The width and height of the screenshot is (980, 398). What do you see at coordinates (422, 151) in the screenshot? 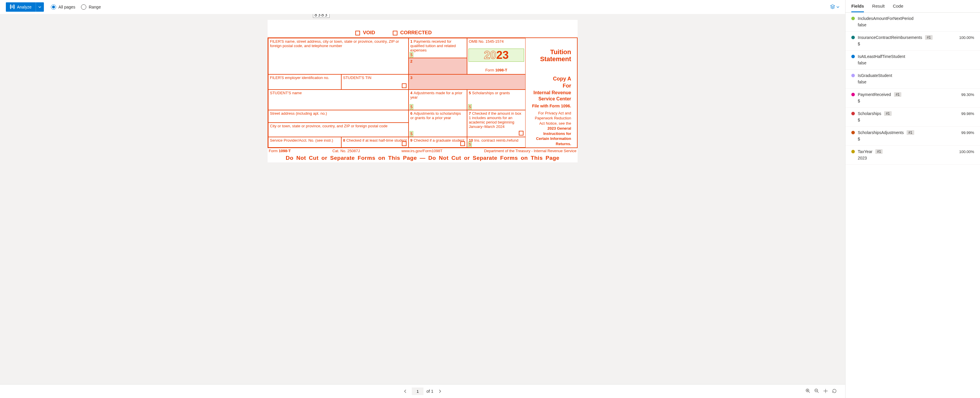
I see `footer-url: www.irs.gov/Form1098T` at bounding box center [422, 151].